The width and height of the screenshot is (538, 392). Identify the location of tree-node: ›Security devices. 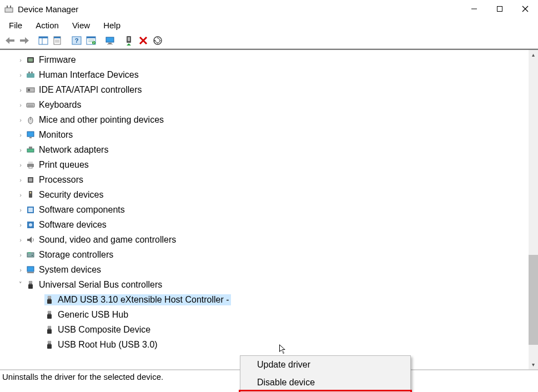
(272, 194).